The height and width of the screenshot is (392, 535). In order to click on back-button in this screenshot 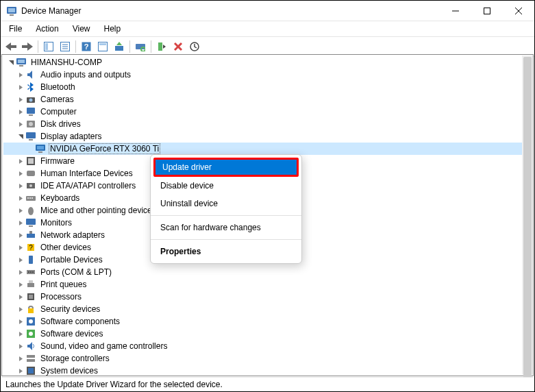, I will do `click(11, 47)`.